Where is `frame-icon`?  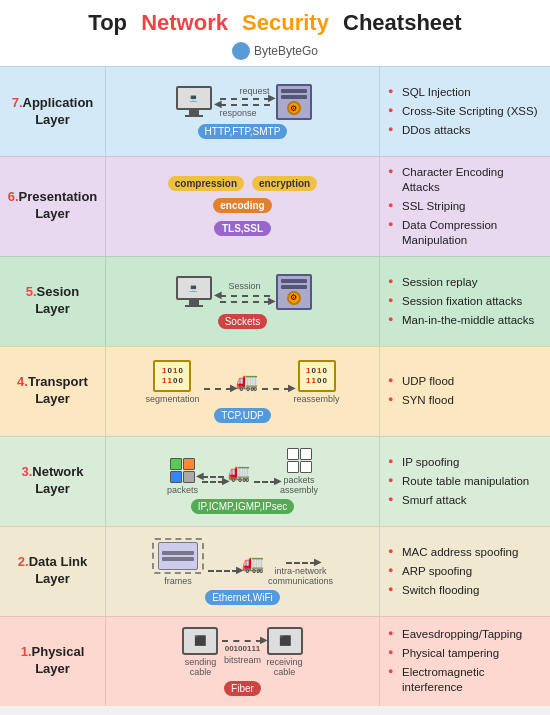 frame-icon is located at coordinates (178, 556).